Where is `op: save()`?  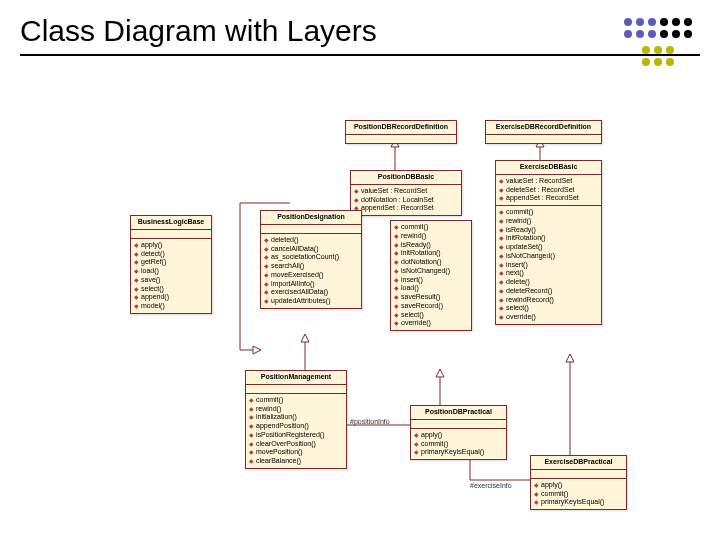
op: save() is located at coordinates (171, 280).